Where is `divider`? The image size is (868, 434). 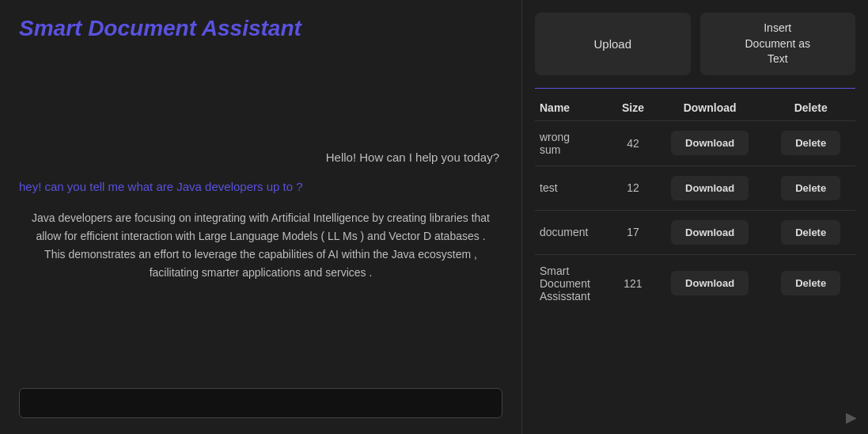 divider is located at coordinates (695, 89).